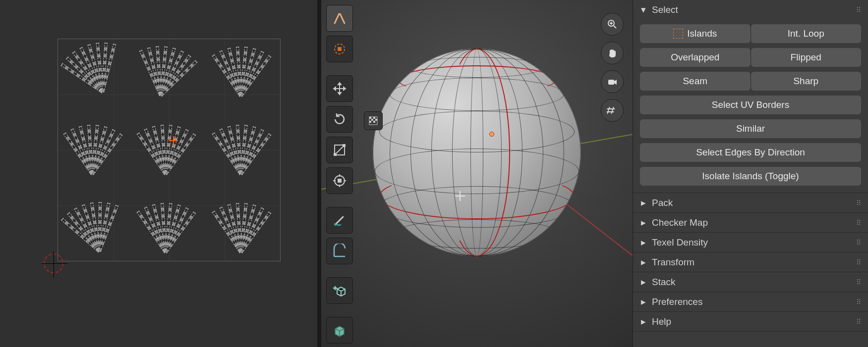  Describe the element at coordinates (751, 176) in the screenshot. I see `isolate-label: Isolate Islands (Toggle)` at that location.